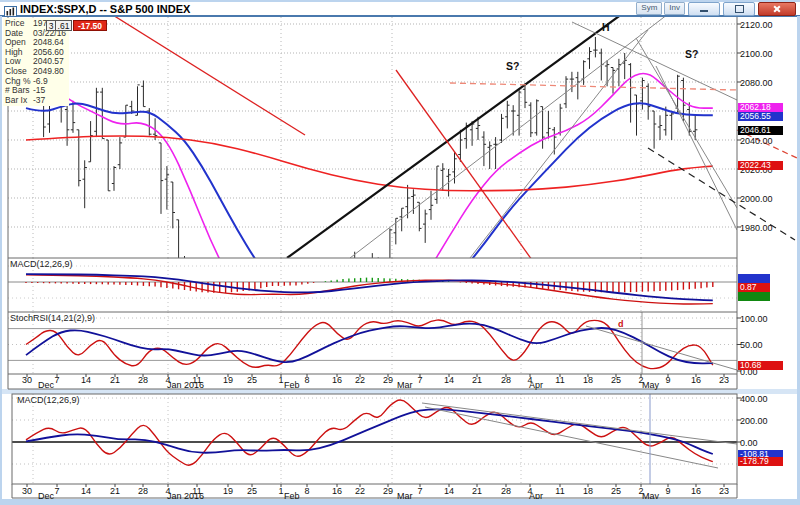  I want to click on stochrsi-axis-label: 50.00, so click(752, 345).